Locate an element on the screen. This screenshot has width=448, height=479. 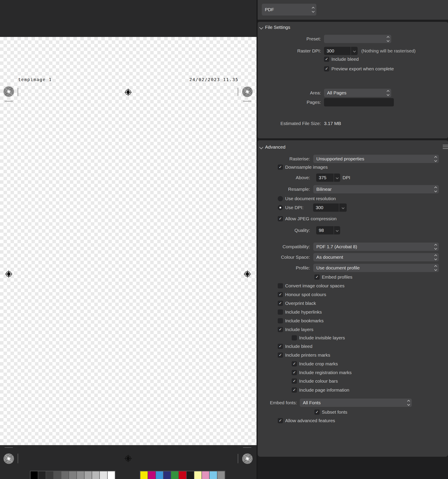
pages-input is located at coordinates (359, 102).